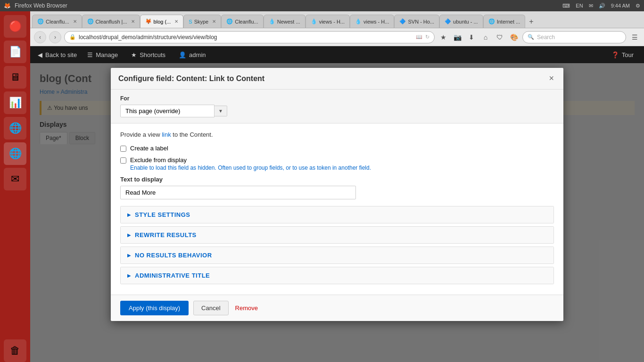 This screenshot has width=644, height=362. I want to click on url-bar: 🔒 localhost/drupal_demo/admin/structure/…, so click(249, 37).